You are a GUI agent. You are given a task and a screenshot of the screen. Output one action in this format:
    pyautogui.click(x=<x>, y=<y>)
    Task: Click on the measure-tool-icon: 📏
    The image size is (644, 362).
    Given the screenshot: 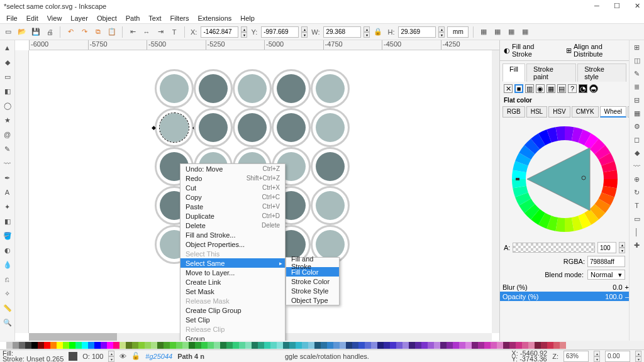 What is the action you would take?
    pyautogui.click(x=8, y=308)
    